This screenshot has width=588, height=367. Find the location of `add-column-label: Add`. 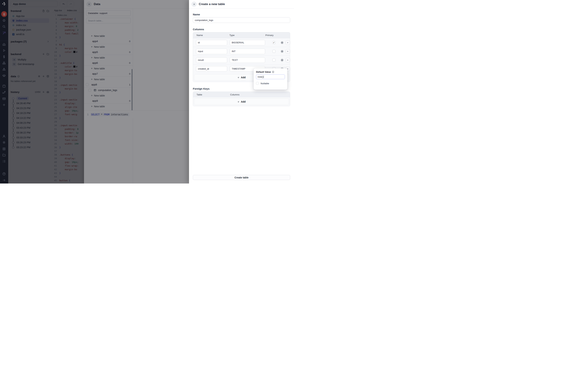

add-column-label: Add is located at coordinates (243, 77).